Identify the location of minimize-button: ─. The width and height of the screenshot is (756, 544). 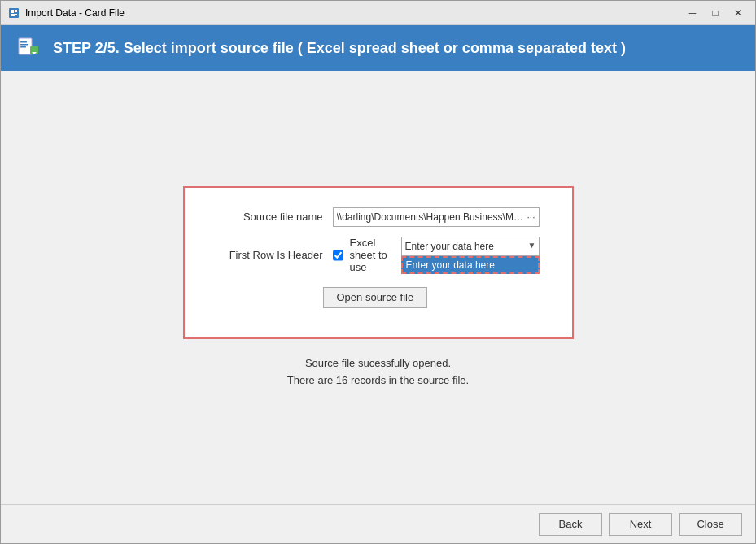
(693, 13).